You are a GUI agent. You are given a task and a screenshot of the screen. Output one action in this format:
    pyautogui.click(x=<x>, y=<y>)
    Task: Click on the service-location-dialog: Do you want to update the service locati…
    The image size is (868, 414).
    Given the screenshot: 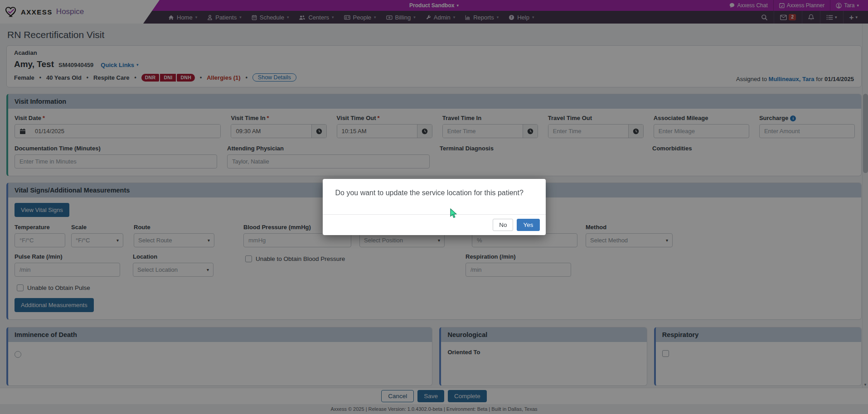 What is the action you would take?
    pyautogui.click(x=434, y=207)
    